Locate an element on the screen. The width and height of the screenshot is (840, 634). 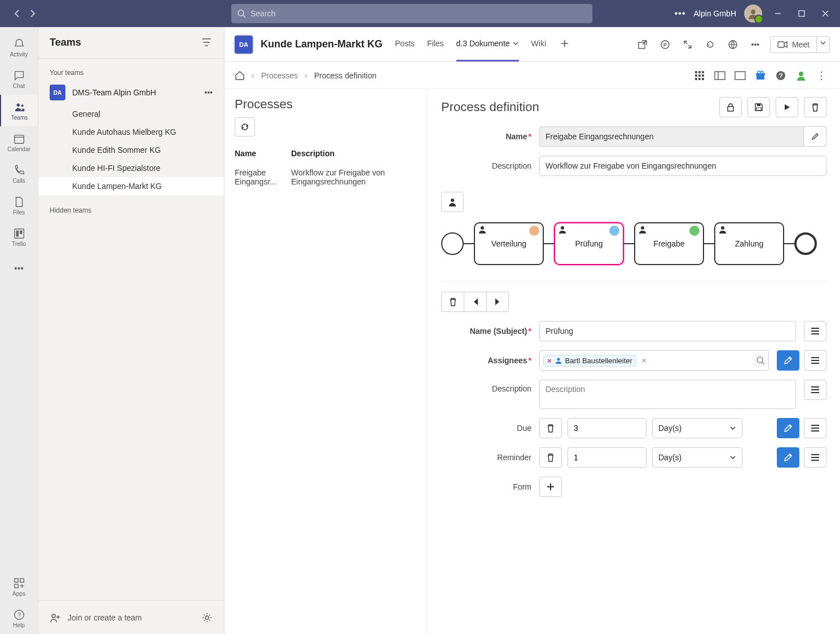
meet-caret is located at coordinates (824, 45).